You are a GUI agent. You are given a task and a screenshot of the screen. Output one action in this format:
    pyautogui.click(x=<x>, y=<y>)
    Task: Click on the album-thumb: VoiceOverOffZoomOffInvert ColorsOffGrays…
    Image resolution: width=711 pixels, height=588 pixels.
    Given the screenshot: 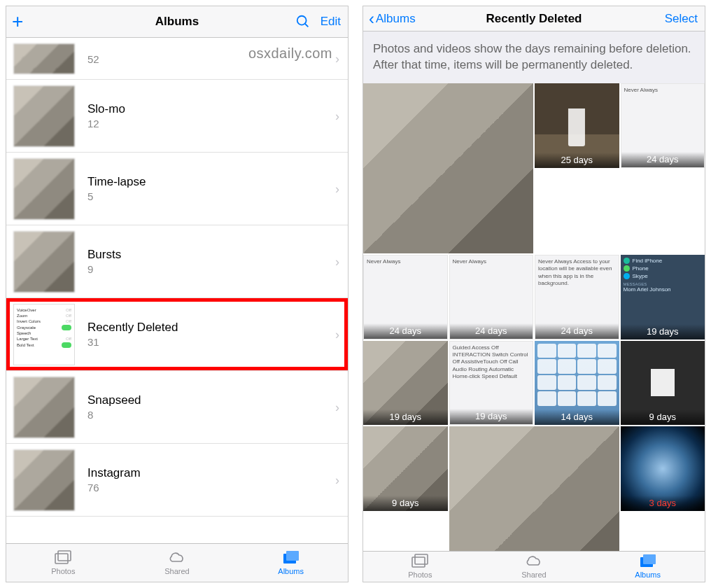 What is the action you would take?
    pyautogui.click(x=44, y=335)
    